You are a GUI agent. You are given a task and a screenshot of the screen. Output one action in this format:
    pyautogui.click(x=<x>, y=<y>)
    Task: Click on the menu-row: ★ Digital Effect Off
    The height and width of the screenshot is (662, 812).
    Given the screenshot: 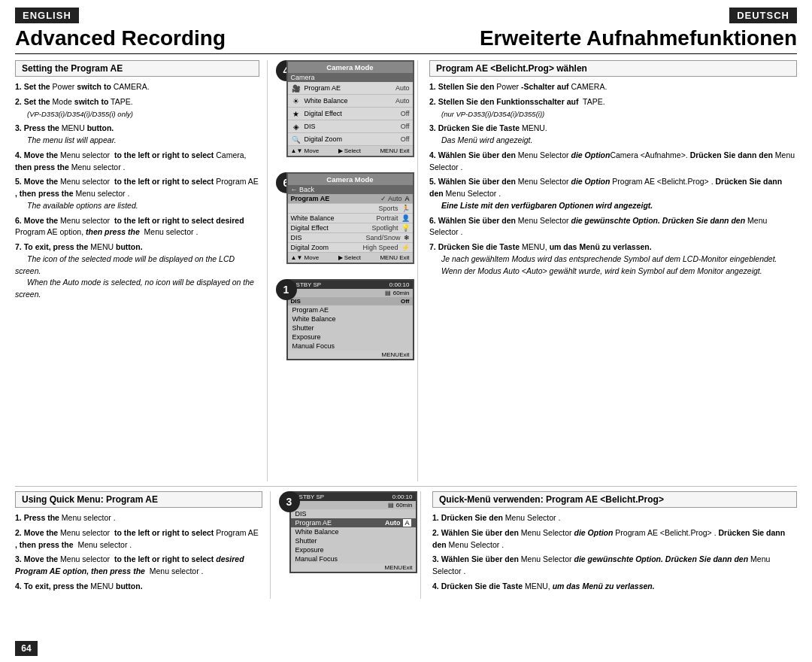 What is the action you would take?
    pyautogui.click(x=350, y=114)
    